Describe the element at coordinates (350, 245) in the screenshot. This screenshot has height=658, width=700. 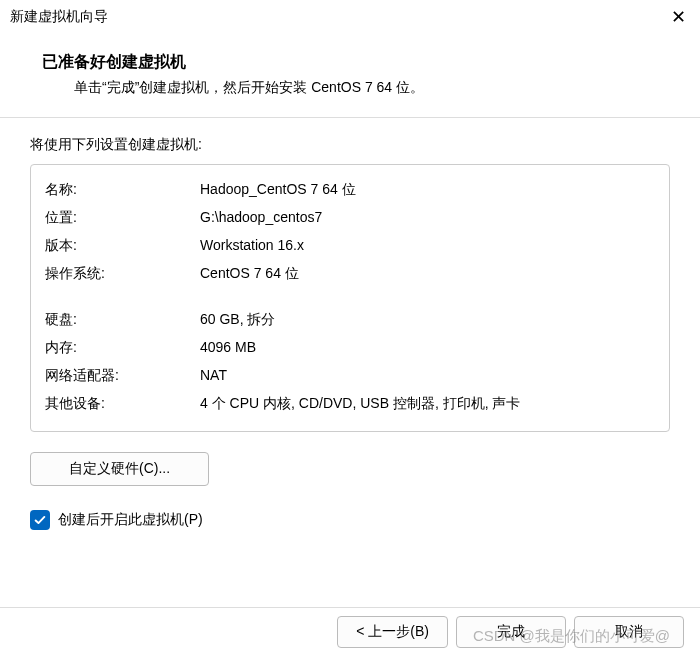
I see `summary-row-version: 版本: Workstation 16.x` at that location.